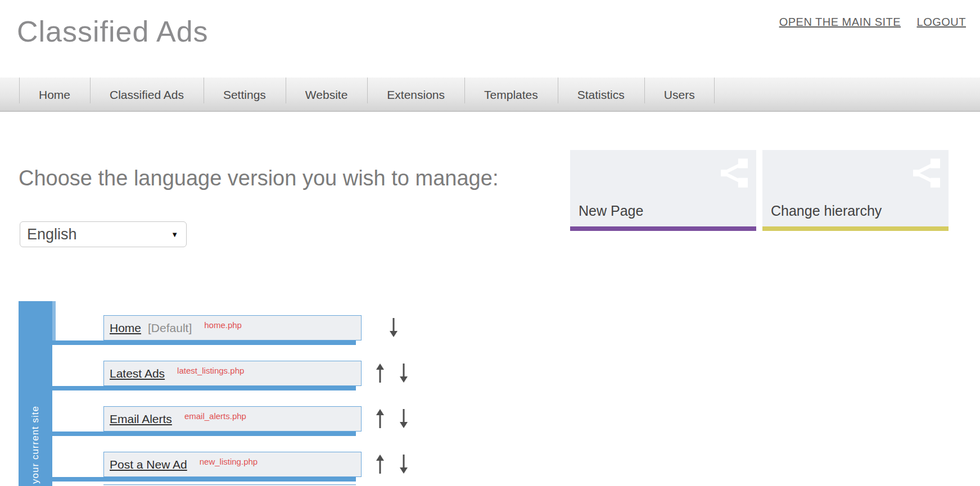 The image size is (980, 486). Describe the element at coordinates (416, 94) in the screenshot. I see `nav-item-extensions: Extensions` at that location.